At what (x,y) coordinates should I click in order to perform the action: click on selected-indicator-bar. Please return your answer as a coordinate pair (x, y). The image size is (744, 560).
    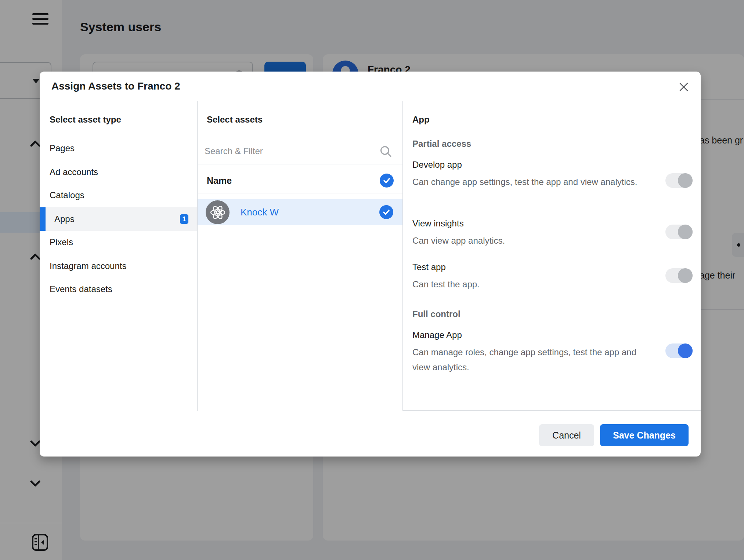
    Looking at the image, I should click on (43, 219).